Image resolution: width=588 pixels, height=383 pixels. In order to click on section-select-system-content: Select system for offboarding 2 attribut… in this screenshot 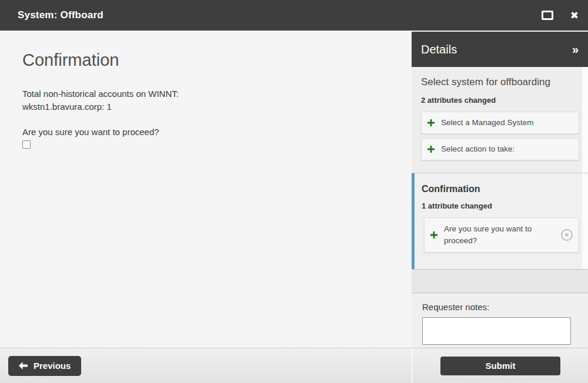, I will do `click(497, 120)`.